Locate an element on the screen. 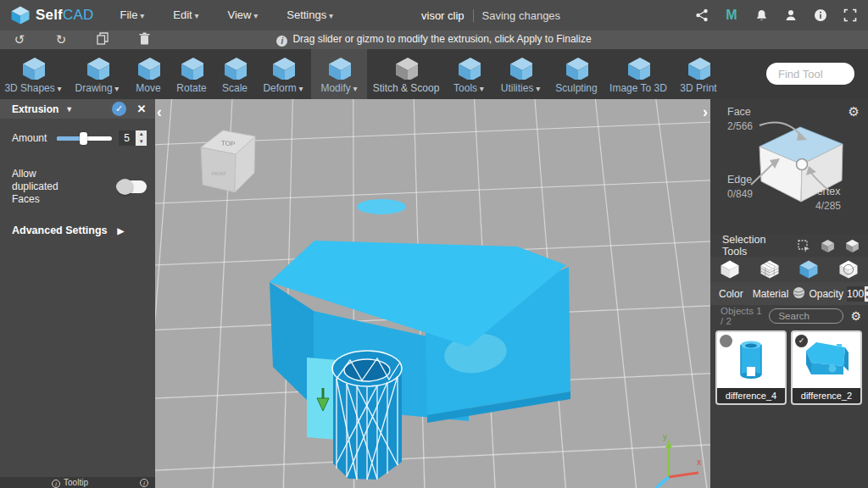 This screenshot has height=488, width=868. move-icon is located at coordinates (148, 68).